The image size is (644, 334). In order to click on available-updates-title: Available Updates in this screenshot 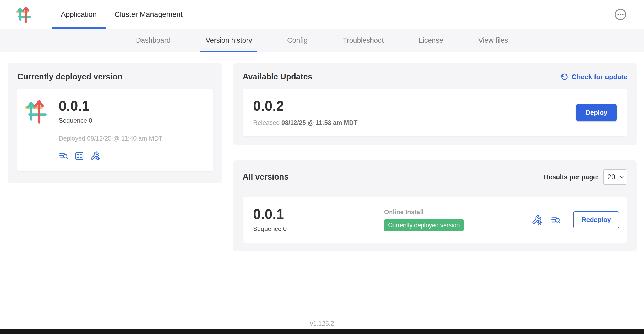, I will do `click(277, 77)`.